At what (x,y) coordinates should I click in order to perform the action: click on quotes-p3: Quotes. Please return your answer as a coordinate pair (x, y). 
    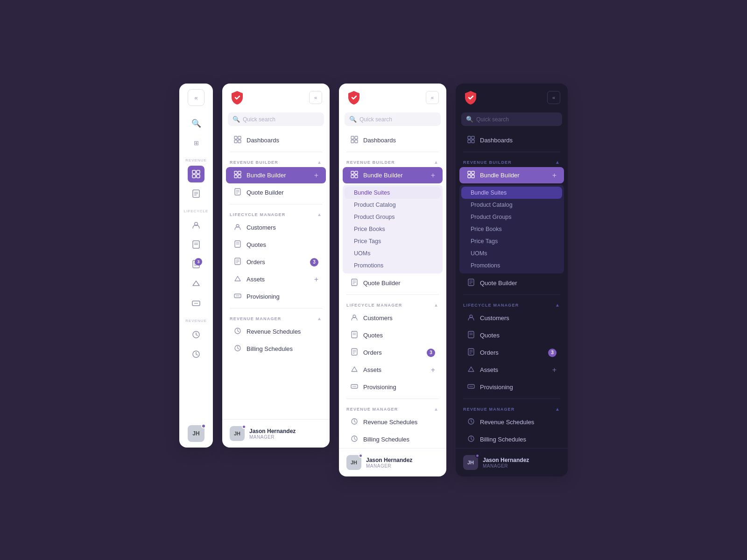
    Looking at the image, I should click on (393, 335).